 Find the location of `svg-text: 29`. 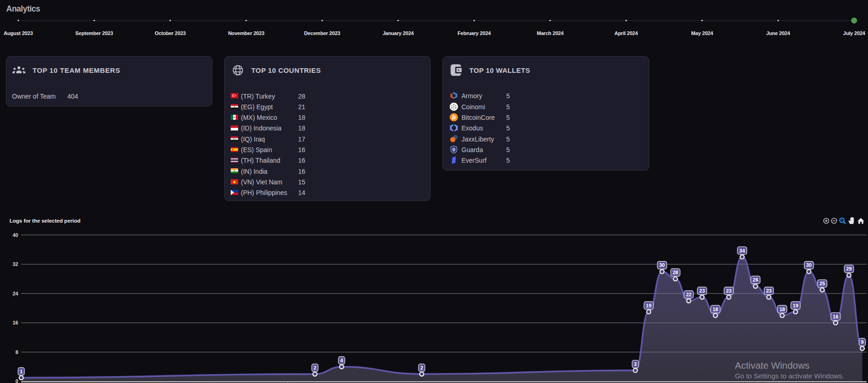

svg-text: 29 is located at coordinates (849, 269).